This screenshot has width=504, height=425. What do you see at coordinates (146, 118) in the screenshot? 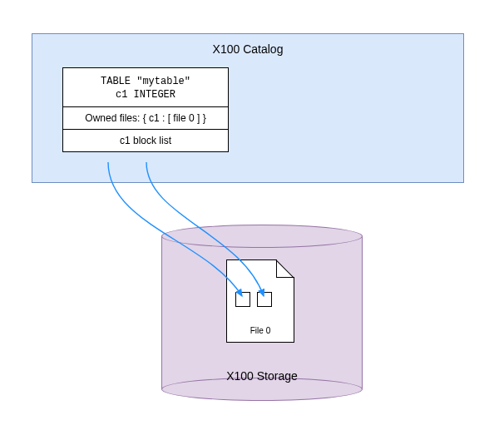
I see `owned-files-row: Owned files: { c1 : [ file 0 ] }` at bounding box center [146, 118].